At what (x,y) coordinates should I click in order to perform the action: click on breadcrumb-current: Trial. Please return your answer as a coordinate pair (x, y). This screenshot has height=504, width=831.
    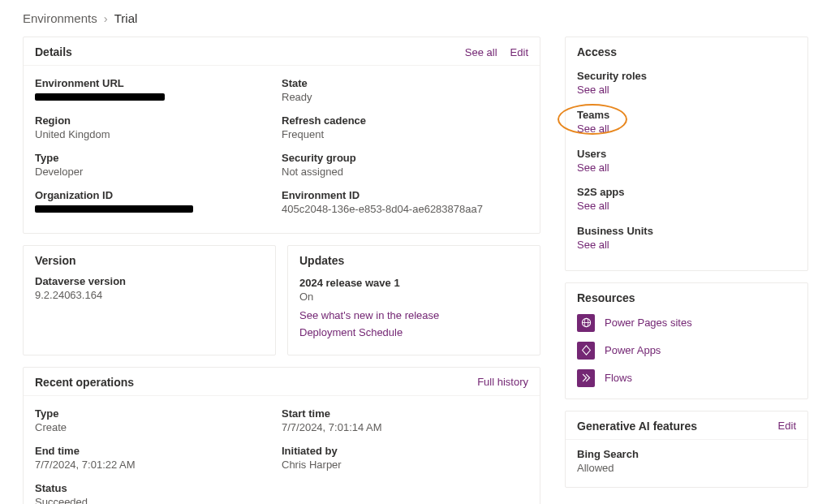
    Looking at the image, I should click on (127, 18).